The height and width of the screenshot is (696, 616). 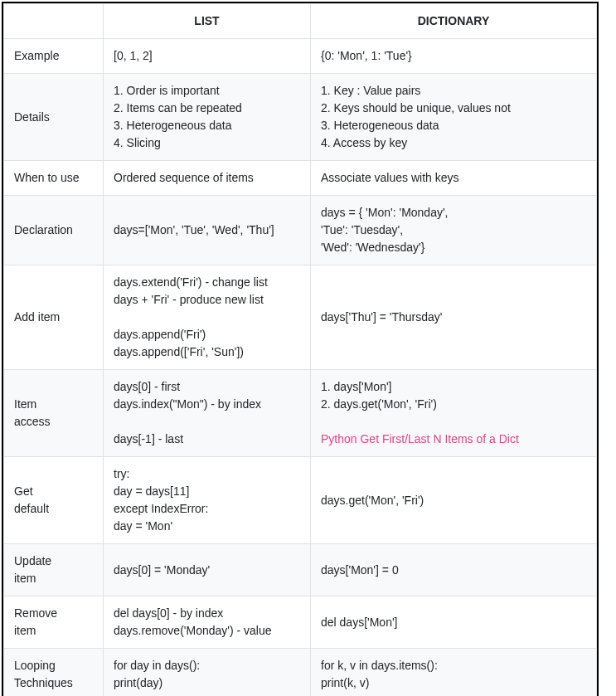 What do you see at coordinates (300, 673) in the screenshot?
I see `table-row: Looping Techniques for day in days(): pr…` at bounding box center [300, 673].